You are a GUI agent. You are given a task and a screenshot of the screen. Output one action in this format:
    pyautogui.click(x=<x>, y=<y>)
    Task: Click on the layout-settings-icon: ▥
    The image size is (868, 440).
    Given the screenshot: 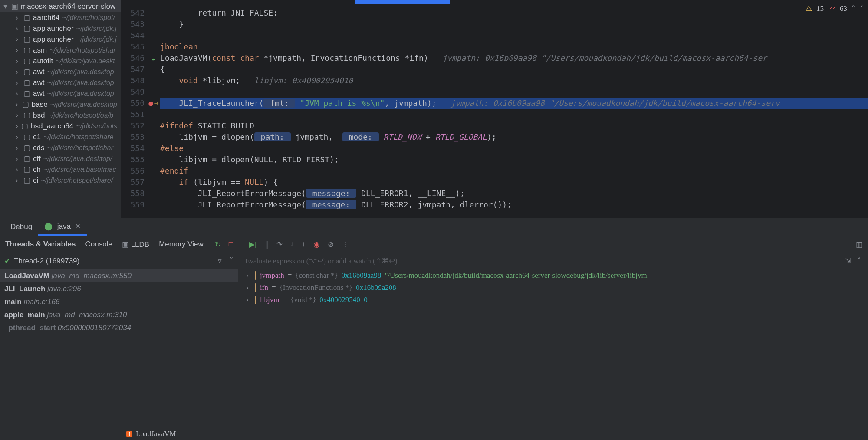 What is the action you would take?
    pyautogui.click(x=859, y=245)
    